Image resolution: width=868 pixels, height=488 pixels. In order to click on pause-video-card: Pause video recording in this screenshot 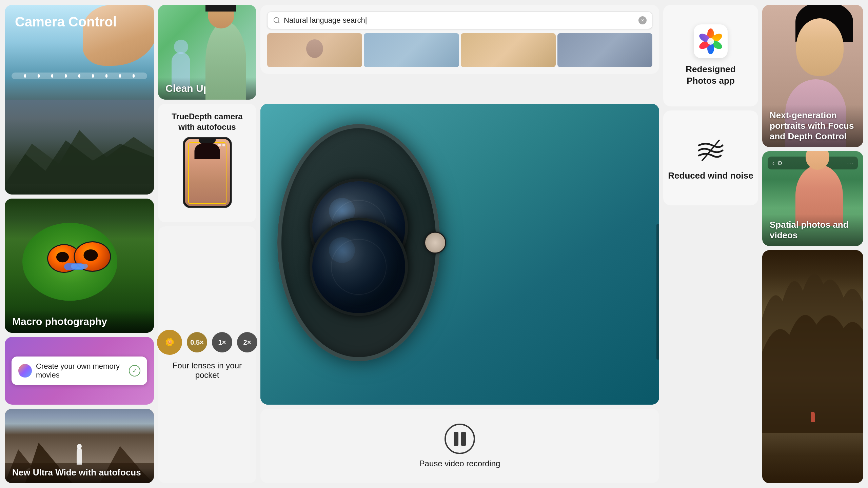, I will do `click(460, 446)`.